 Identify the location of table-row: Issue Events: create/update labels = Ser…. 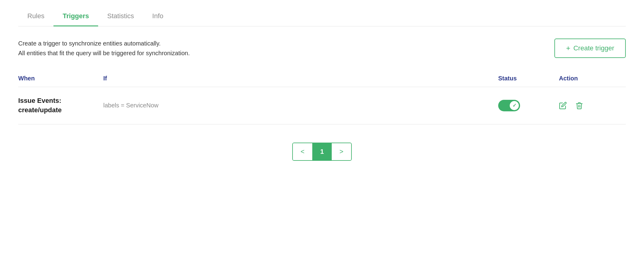
(322, 106).